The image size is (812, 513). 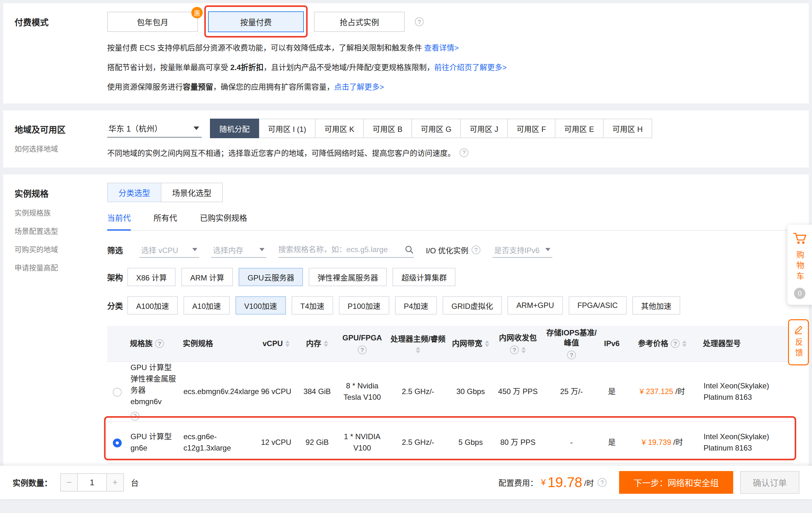 What do you see at coordinates (359, 87) in the screenshot?
I see `capacity-reservation-link: 点击了解更多>` at bounding box center [359, 87].